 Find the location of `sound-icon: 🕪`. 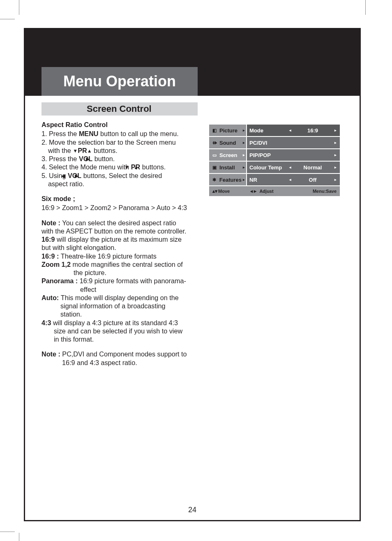

sound-icon: 🕪 is located at coordinates (214, 143).